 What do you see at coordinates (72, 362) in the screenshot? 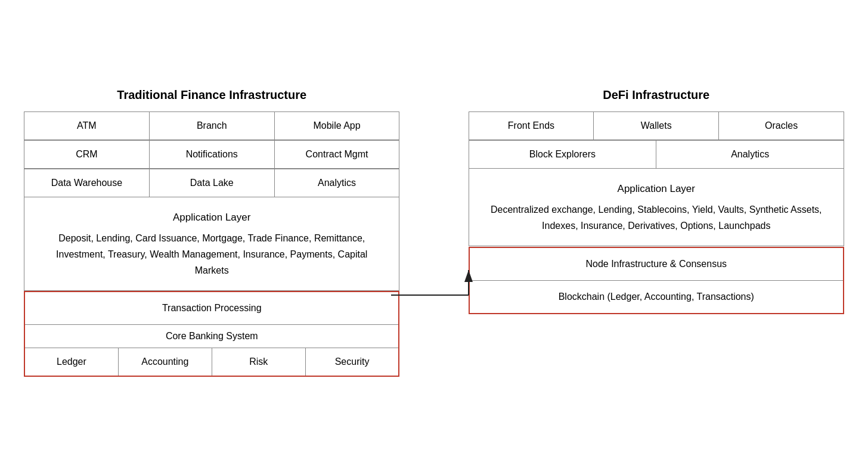
I see `cell-ledger: Ledger` at bounding box center [72, 362].